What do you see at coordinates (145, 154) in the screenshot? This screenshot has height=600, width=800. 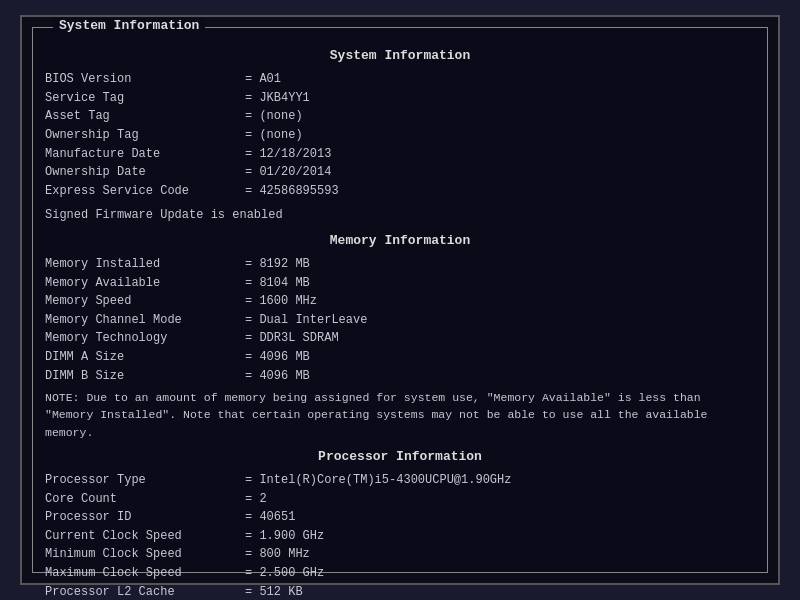 I see `field-label: Manufacture Date` at bounding box center [145, 154].